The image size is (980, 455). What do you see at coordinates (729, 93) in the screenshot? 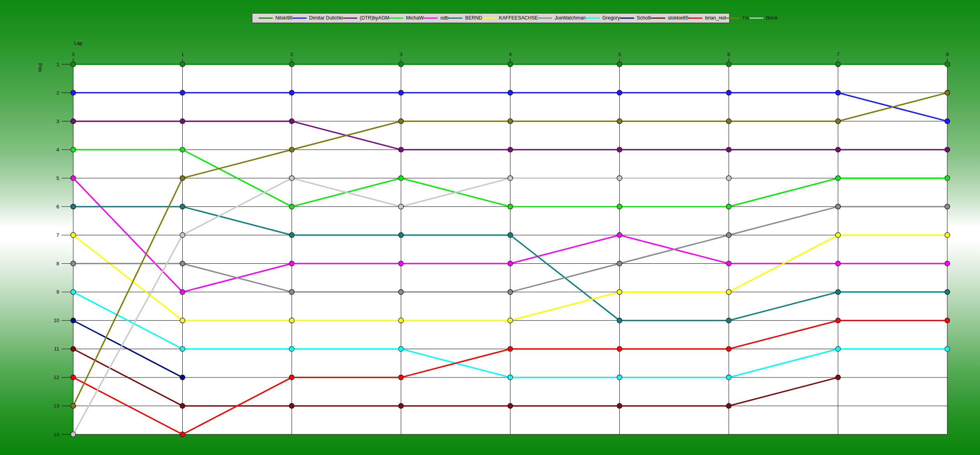
I see `data-point-dimitar-dulichki-lap6` at bounding box center [729, 93].